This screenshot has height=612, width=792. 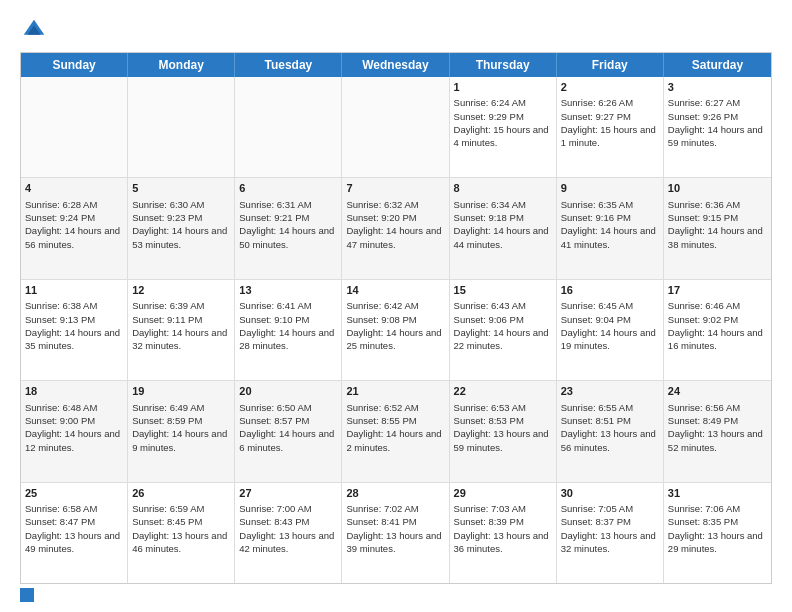 I want to click on daylight-text: Daylight: 14 hours and 25 minutes., so click(x=394, y=339).